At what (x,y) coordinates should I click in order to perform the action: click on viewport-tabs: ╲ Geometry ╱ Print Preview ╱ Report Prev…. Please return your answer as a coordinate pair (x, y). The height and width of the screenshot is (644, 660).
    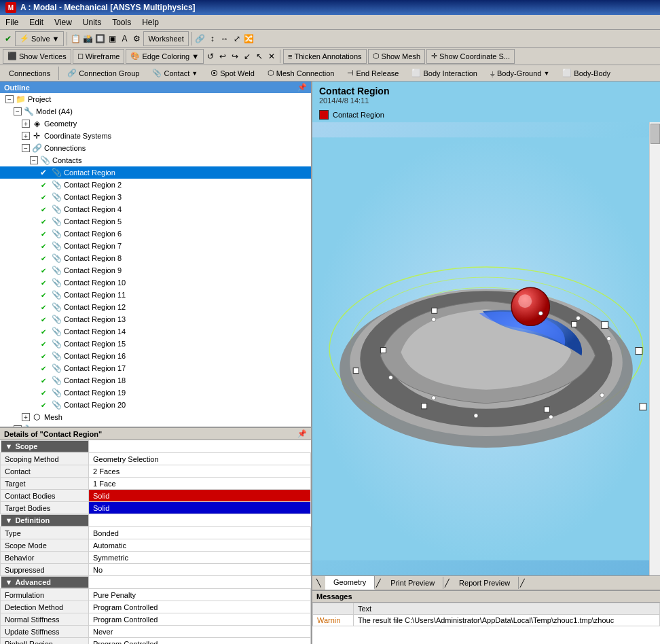
    Looking at the image, I should click on (486, 583).